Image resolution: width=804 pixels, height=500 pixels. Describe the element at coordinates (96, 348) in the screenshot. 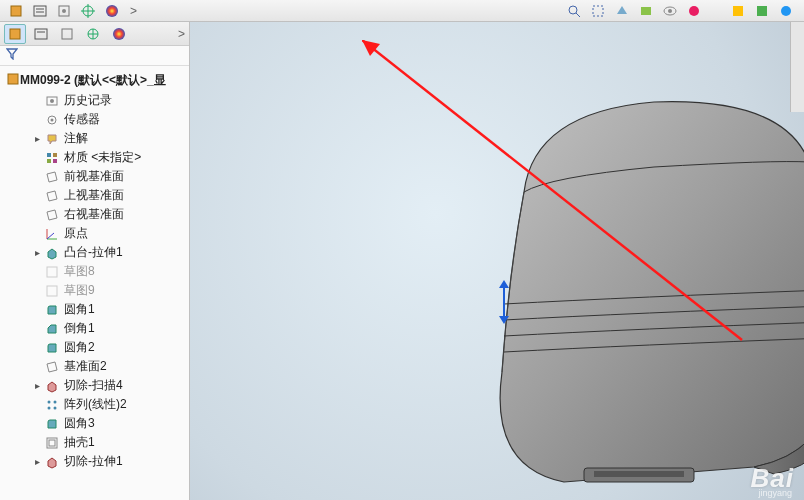

I see `tree-item: 圆角2` at that location.